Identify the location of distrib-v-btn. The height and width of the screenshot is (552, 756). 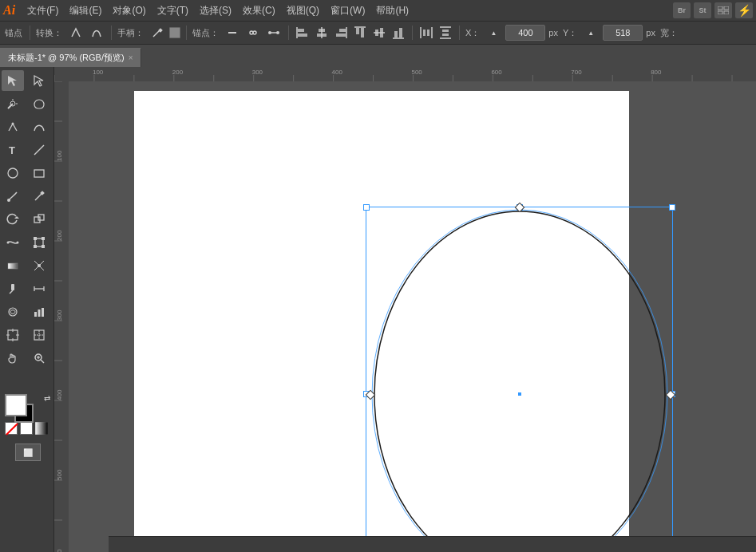
(445, 33).